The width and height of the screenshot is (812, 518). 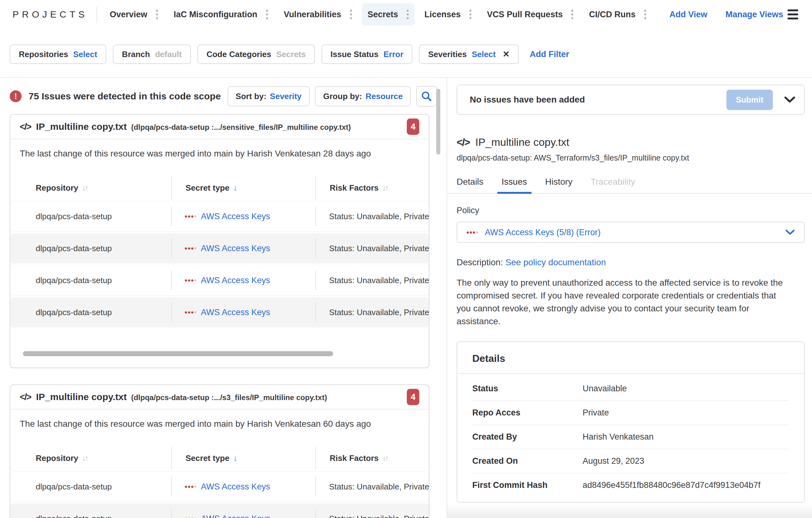 What do you see at coordinates (515, 185) in the screenshot?
I see `tab-issues: Issues` at bounding box center [515, 185].